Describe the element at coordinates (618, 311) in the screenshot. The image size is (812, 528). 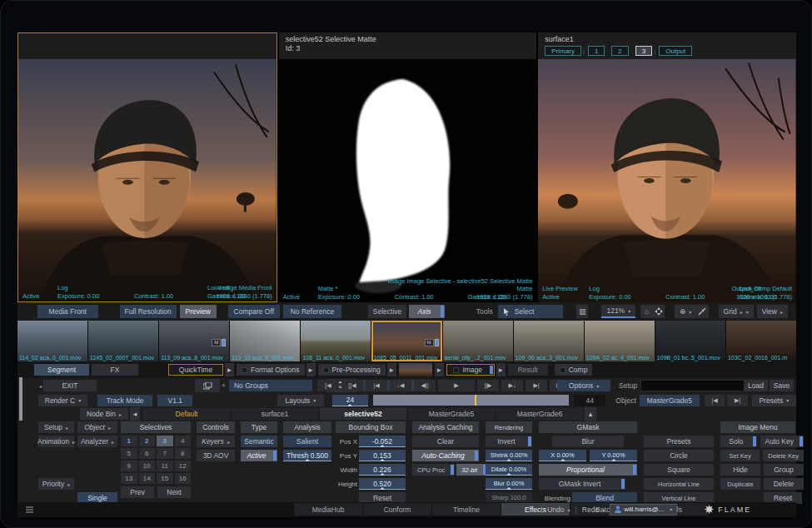
I see `zoom-level-selector: 121%▾` at that location.